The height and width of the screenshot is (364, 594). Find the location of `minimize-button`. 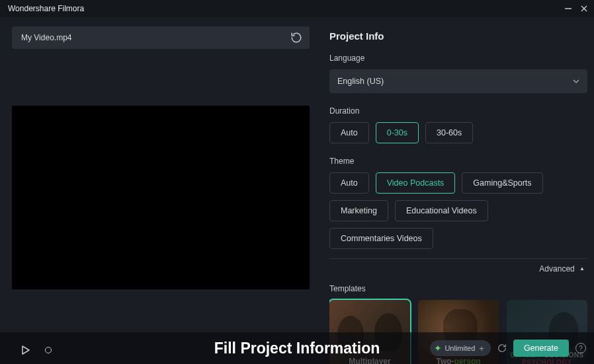

minimize-button is located at coordinates (568, 9).